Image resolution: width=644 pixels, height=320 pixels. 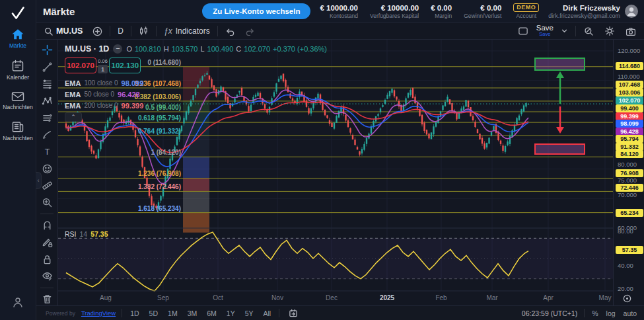 What do you see at coordinates (231, 313) in the screenshot?
I see `range-1y-button: 1Y` at bounding box center [231, 313].